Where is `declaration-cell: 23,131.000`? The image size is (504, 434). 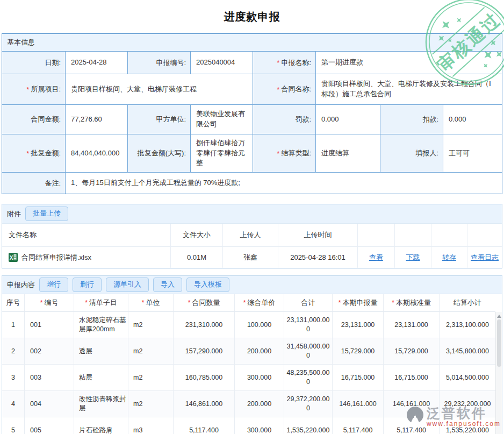
declaration-cell: 23,131.000 is located at coordinates (358, 325).